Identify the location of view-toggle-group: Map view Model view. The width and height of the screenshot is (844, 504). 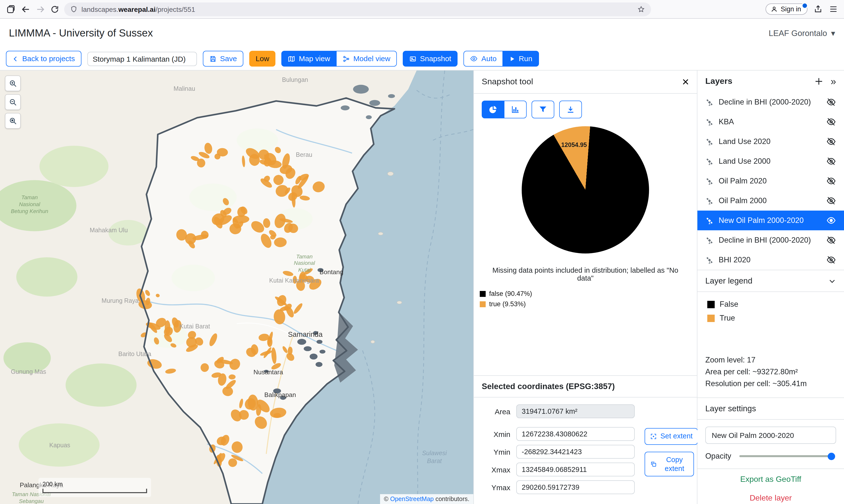
(339, 59).